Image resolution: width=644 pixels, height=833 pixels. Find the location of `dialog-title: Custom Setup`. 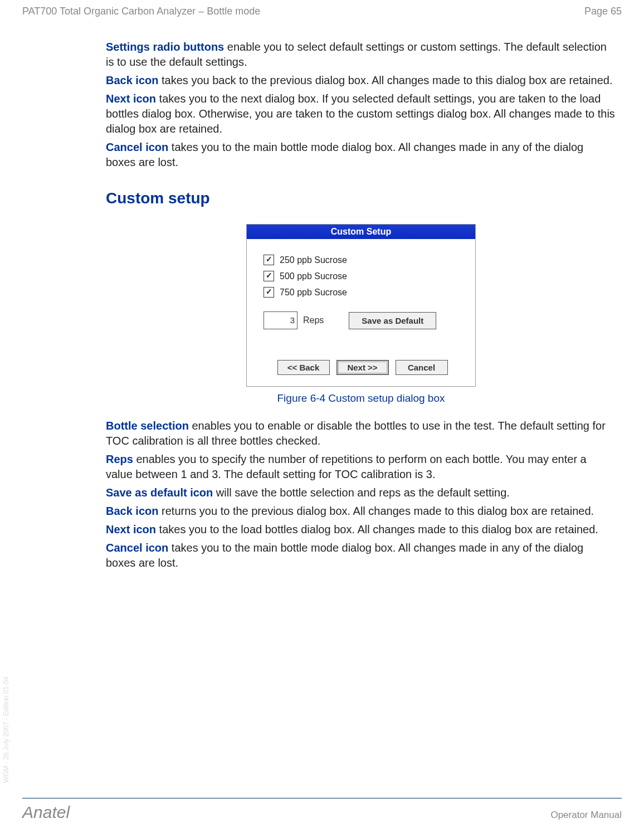

dialog-title: Custom Setup is located at coordinates (361, 232).